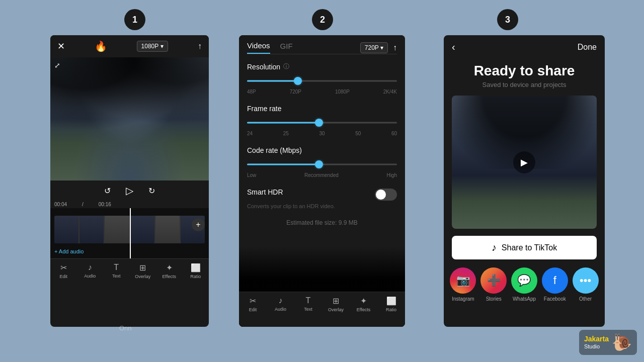 The height and width of the screenshot is (362, 644). I want to click on add-track-button: +, so click(198, 225).